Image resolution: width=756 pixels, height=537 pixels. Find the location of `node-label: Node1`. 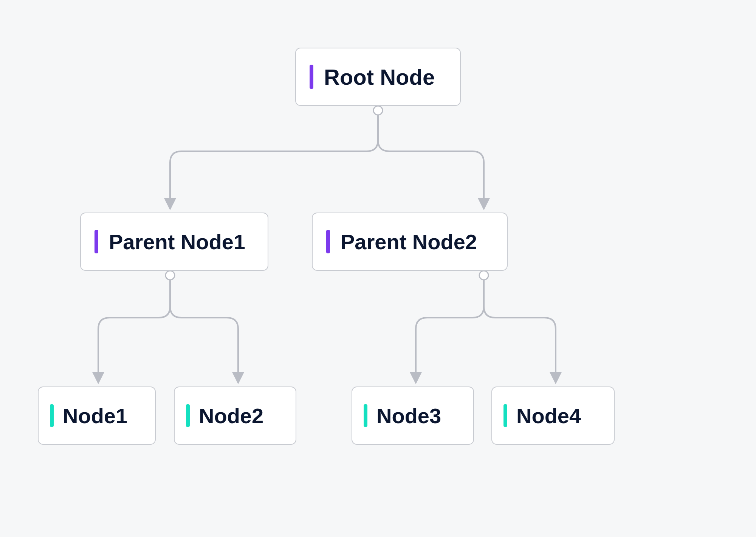

node-label: Node1 is located at coordinates (95, 416).